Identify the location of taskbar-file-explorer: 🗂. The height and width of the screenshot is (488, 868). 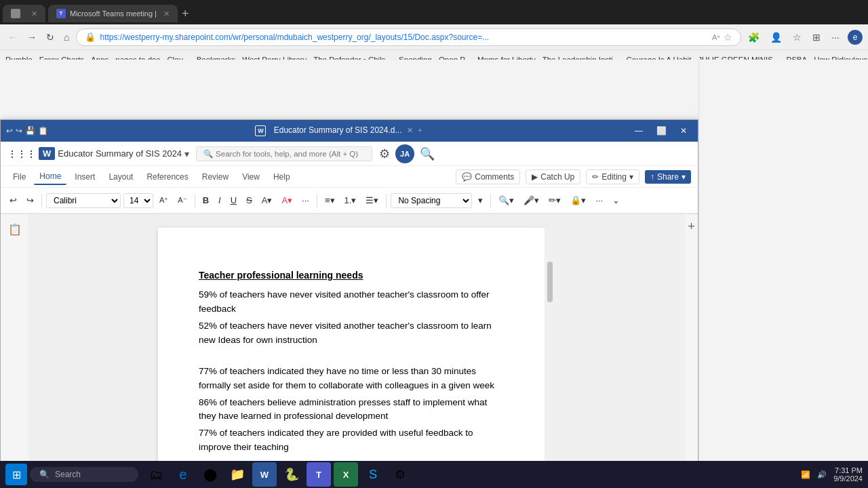
(156, 474).